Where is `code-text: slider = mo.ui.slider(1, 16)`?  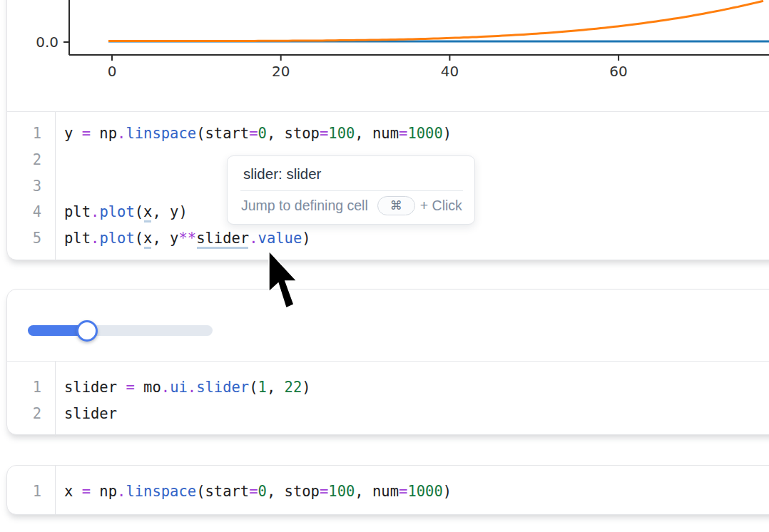 code-text: slider = mo.ui.slider(1, 16) is located at coordinates (183, 388).